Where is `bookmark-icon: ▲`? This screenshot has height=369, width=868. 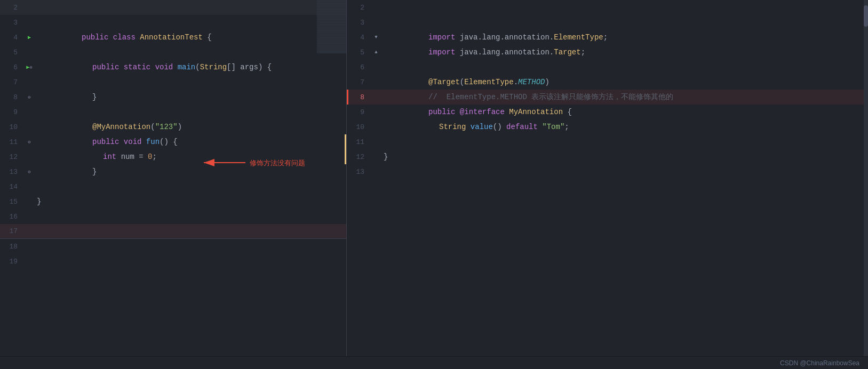 bookmark-icon: ▲ is located at coordinates (376, 52).